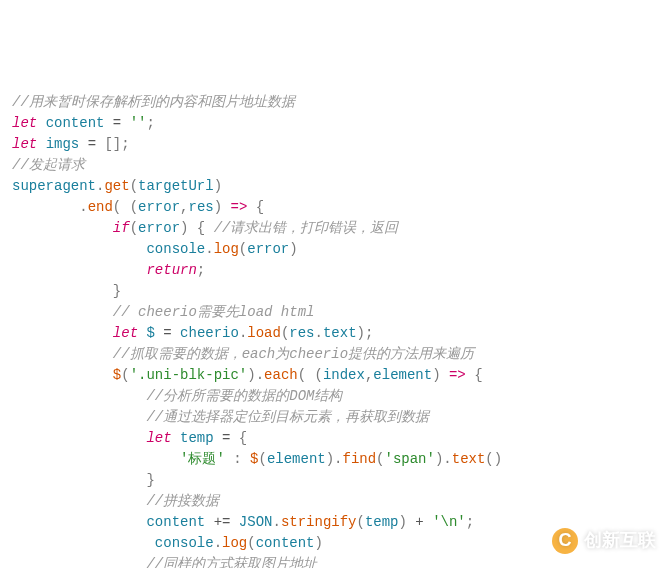 This screenshot has height=568, width=666. What do you see at coordinates (620, 540) in the screenshot?
I see `watermark-text: 创新互联` at bounding box center [620, 540].